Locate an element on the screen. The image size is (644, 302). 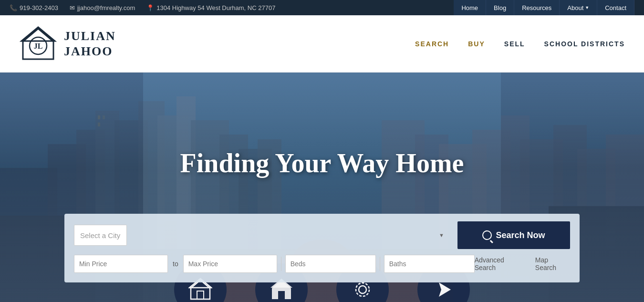
phone-number: 919-302-2403 is located at coordinates (39, 8).